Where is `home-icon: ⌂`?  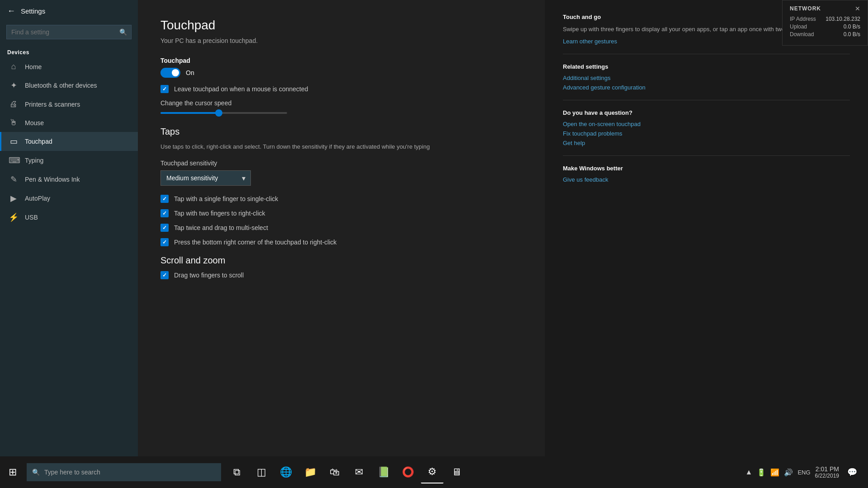
home-icon: ⌂ is located at coordinates (14, 67).